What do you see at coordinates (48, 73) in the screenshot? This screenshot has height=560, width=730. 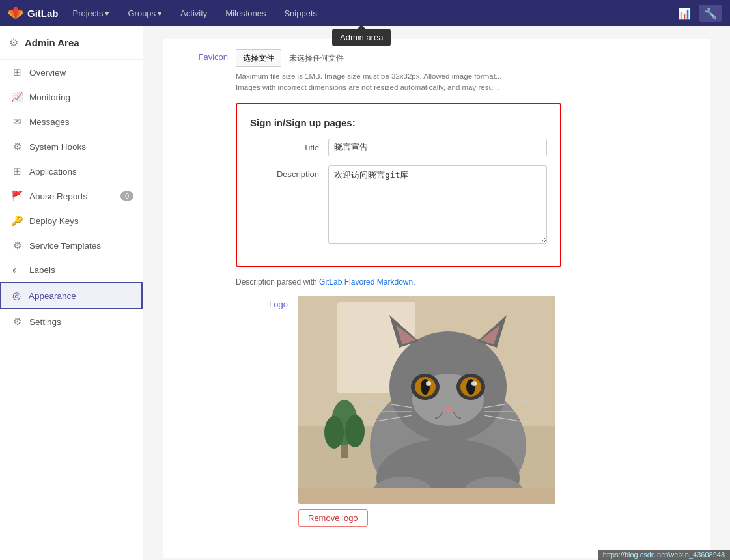 I see `sidebar-item-label: Overview` at bounding box center [48, 73].